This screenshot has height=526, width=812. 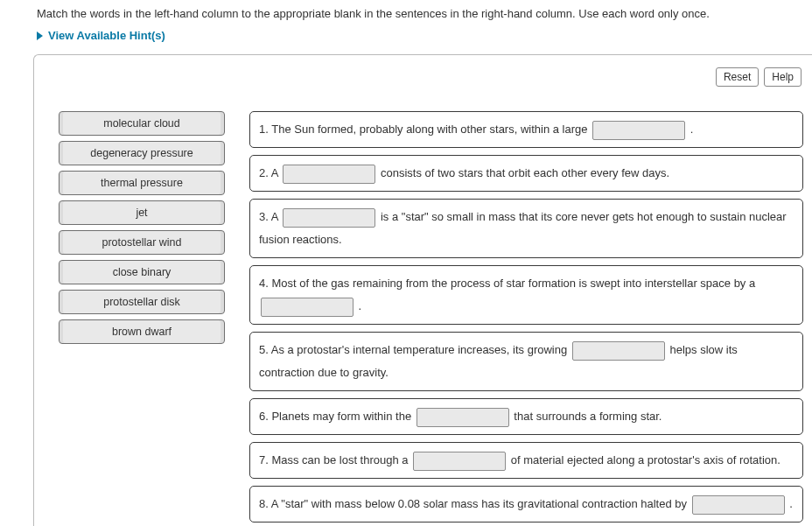 What do you see at coordinates (337, 417) in the screenshot?
I see `sentence-text: 6. Planets may form within the` at bounding box center [337, 417].